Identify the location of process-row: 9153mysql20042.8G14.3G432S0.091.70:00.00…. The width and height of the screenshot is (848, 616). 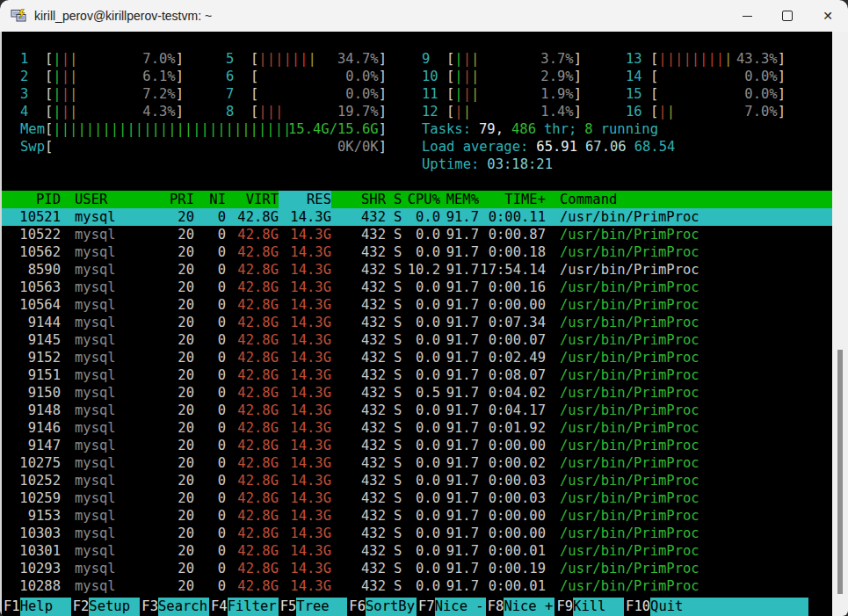
(417, 516).